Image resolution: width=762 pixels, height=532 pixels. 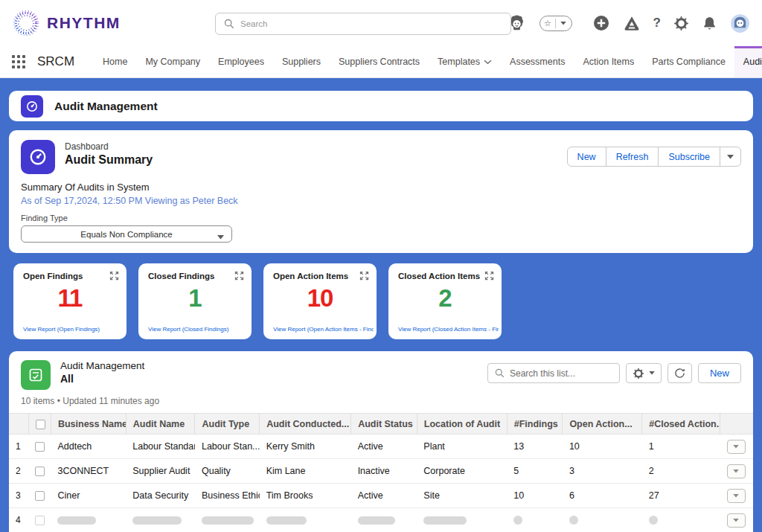 I want to click on cell-closed-action: 1, so click(x=682, y=446).